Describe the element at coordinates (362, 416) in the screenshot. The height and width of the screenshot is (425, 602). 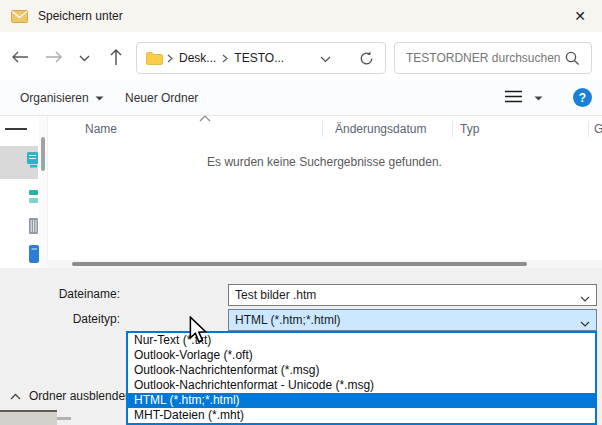
I see `dropdown-option-mht: MHT-Dateien (*.mht)` at that location.